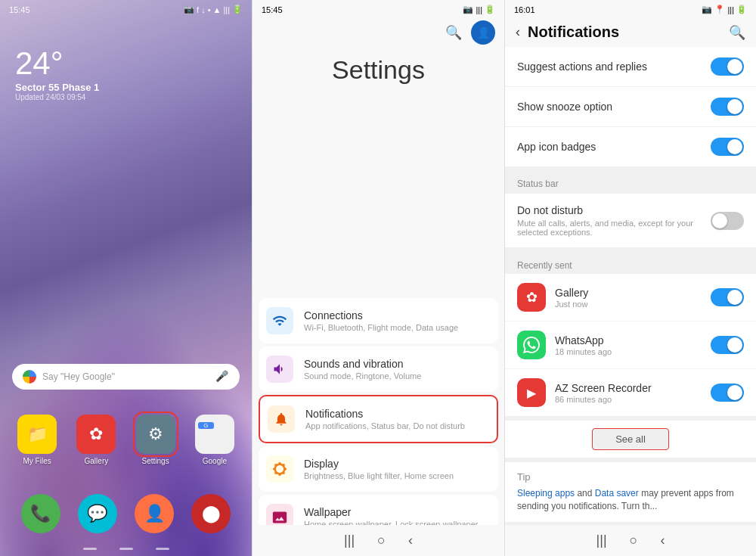 The height and width of the screenshot is (556, 756). I want to click on search-placeholder-text: Say "Hey Google", so click(125, 377).